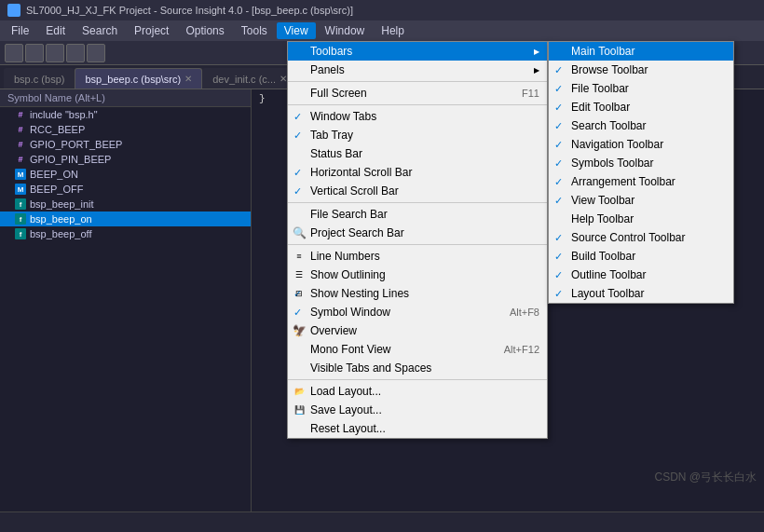 Image resolution: width=764 pixels, height=532 pixels. What do you see at coordinates (283, 78) in the screenshot?
I see `tab-close-dev-init: ✕` at bounding box center [283, 78].